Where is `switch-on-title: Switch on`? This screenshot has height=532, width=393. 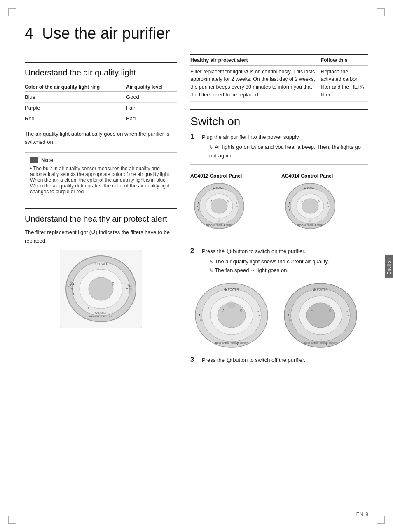 switch-on-title: Switch on is located at coordinates (279, 122).